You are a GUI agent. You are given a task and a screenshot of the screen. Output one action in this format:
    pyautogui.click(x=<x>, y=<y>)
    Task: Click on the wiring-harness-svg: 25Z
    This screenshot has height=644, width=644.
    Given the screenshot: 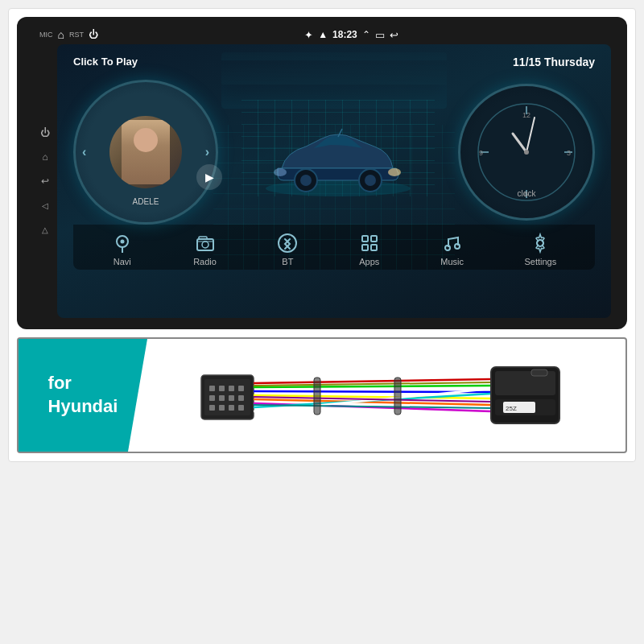 What is the action you would take?
    pyautogui.click(x=386, y=395)
    